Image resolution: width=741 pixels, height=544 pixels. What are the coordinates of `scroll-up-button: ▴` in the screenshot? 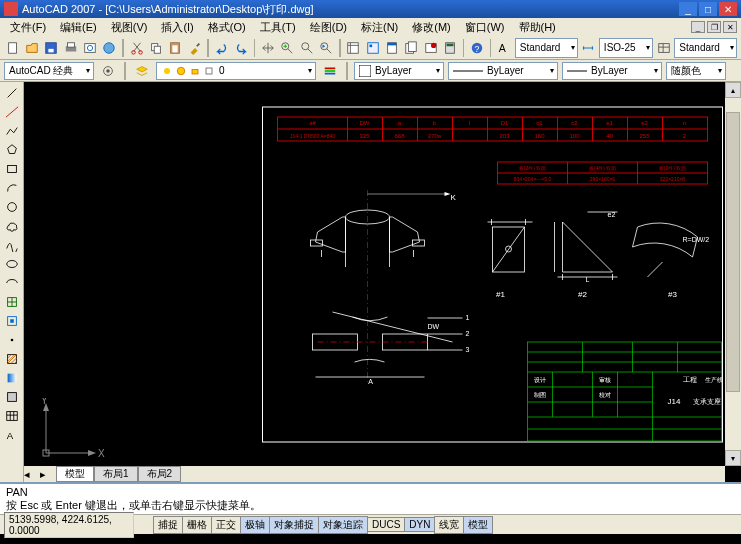 It's located at (733, 90).